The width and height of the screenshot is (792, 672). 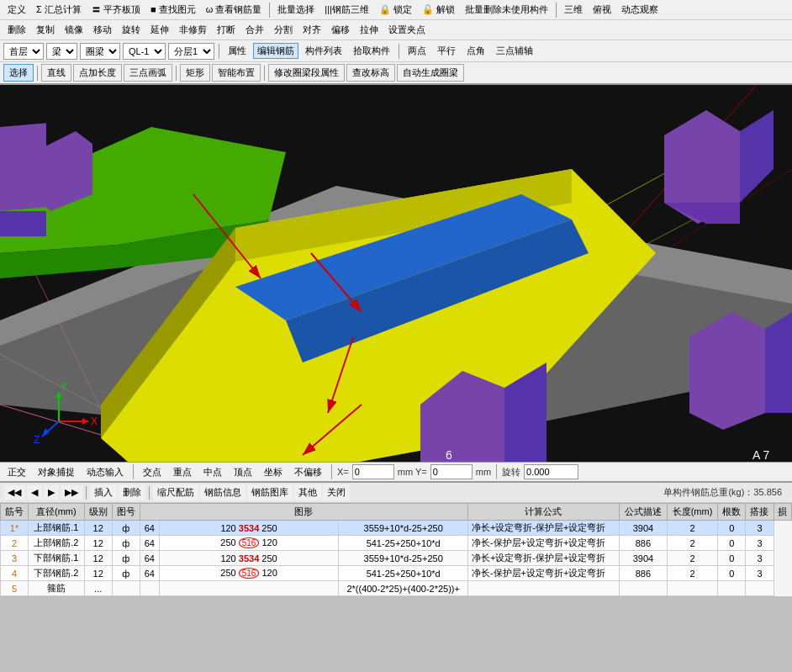 What do you see at coordinates (249, 589) in the screenshot?
I see `cell-shape` at bounding box center [249, 589].